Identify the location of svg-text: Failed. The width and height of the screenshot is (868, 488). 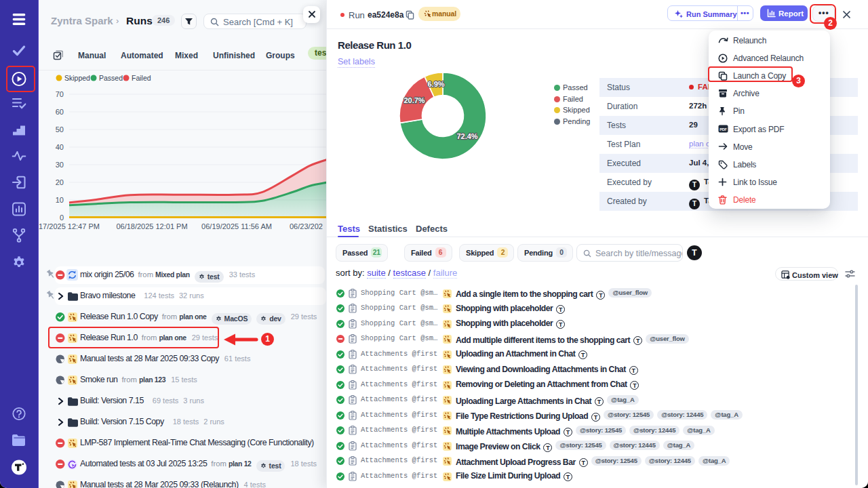
(141, 78).